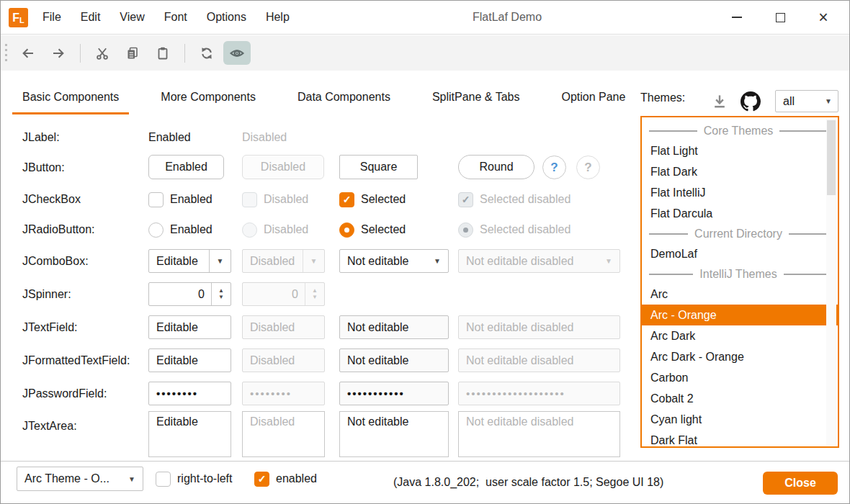  What do you see at coordinates (740, 193) in the screenshot?
I see `theme-item-flat-intellij: Flat IntelliJ` at bounding box center [740, 193].